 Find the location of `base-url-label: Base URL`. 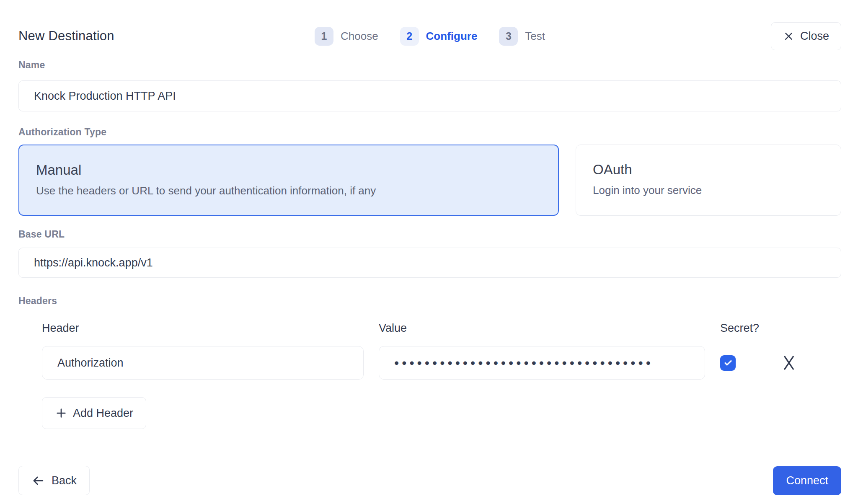

base-url-label: Base URL is located at coordinates (430, 235).